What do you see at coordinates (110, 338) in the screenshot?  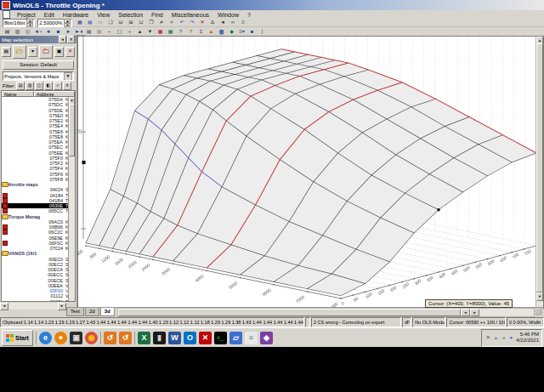 I see `winols-session-icon: ↺` at bounding box center [110, 338].